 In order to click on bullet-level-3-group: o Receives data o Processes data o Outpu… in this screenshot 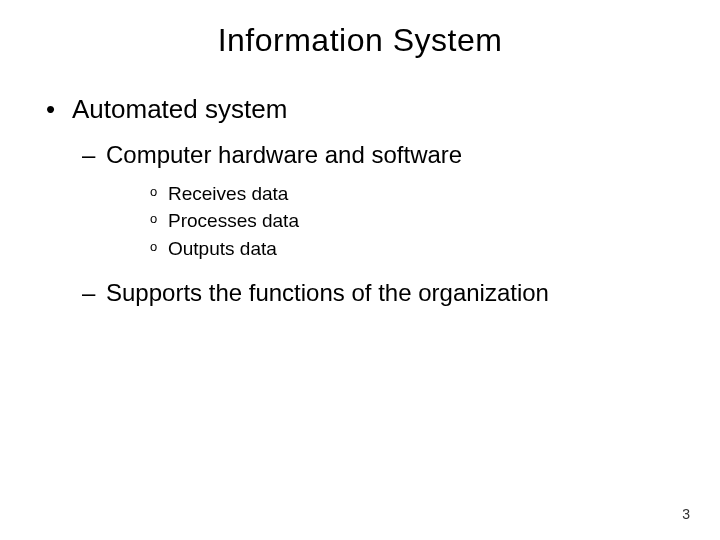, I will do `click(435, 222)`.